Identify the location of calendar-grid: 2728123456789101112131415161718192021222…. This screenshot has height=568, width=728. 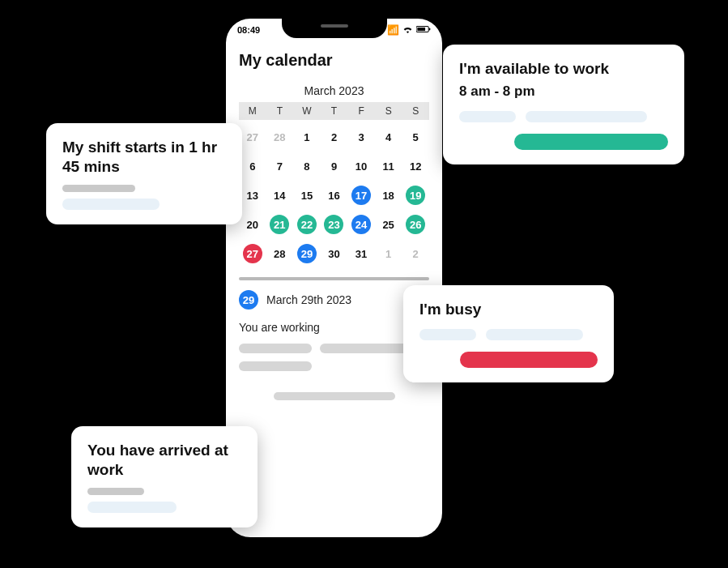
(334, 196).